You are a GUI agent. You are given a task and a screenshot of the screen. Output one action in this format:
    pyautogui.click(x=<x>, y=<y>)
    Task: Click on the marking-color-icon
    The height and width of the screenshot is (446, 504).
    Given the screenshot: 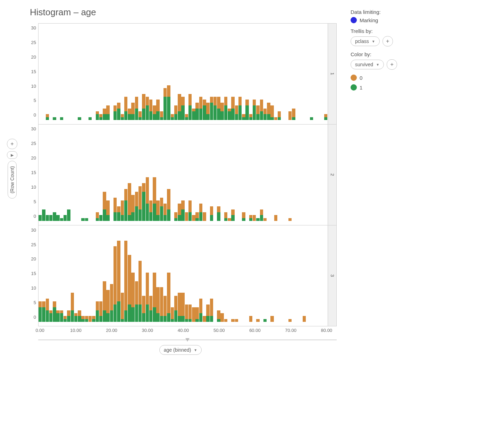 What is the action you would take?
    pyautogui.click(x=354, y=20)
    